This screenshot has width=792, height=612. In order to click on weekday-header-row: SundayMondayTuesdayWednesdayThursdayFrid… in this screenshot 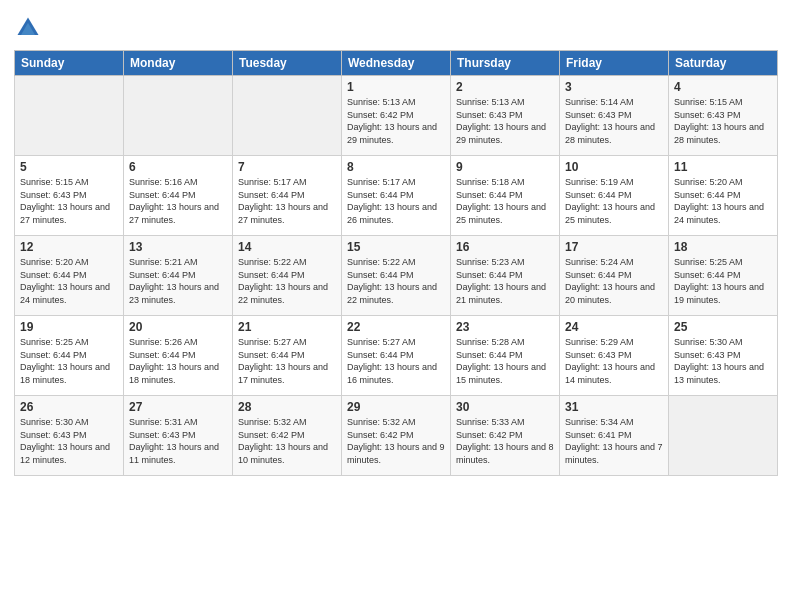, I will do `click(396, 64)`.